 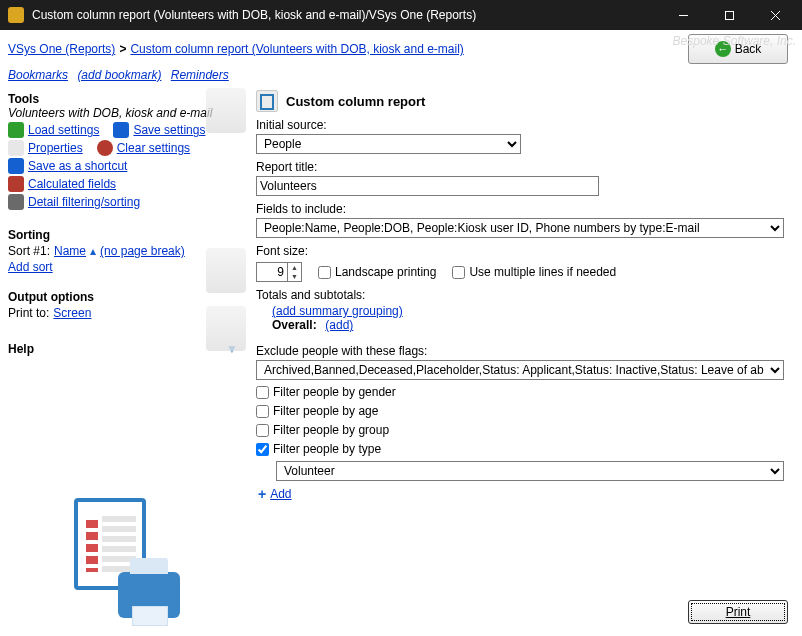 What do you see at coordinates (64, 130) in the screenshot?
I see `load-settings-link: Load settings` at bounding box center [64, 130].